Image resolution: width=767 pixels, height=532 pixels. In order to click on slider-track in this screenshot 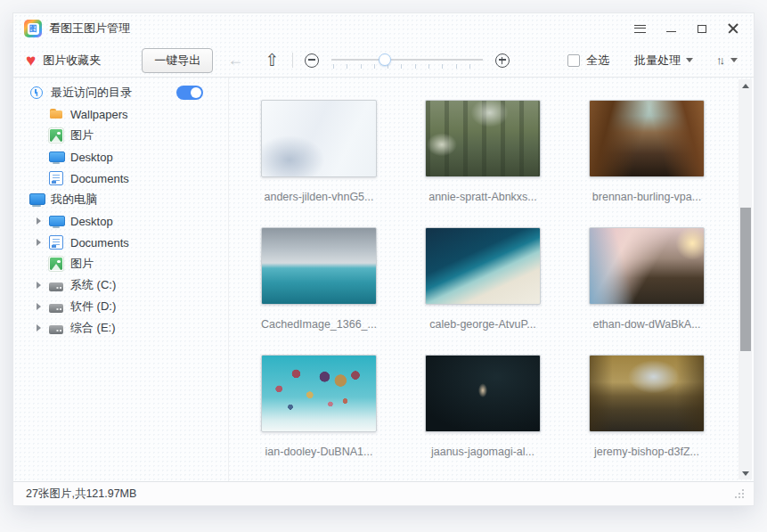, I will do `click(407, 60)`.